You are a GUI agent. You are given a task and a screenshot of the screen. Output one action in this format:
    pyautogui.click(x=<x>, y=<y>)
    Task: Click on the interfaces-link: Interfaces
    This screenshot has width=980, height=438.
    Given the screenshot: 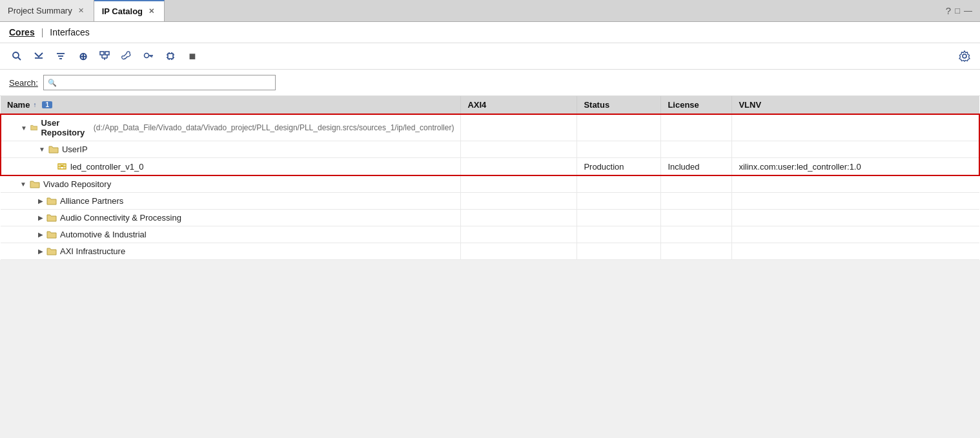 What is the action you would take?
    pyautogui.click(x=70, y=32)
    